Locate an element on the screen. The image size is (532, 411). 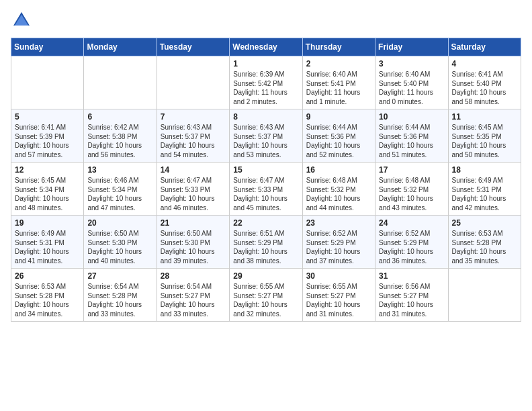
day-number: 30 is located at coordinates (339, 276).